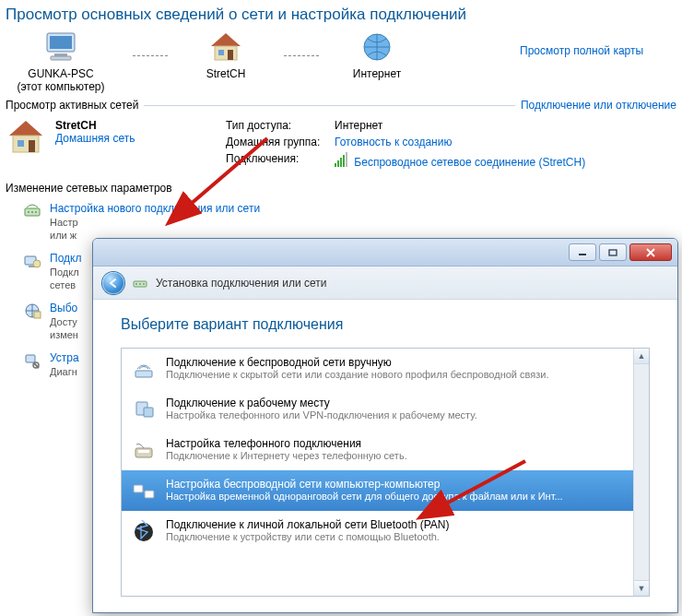  I want to click on wizard-header: Установка подключения или сети, so click(385, 283).